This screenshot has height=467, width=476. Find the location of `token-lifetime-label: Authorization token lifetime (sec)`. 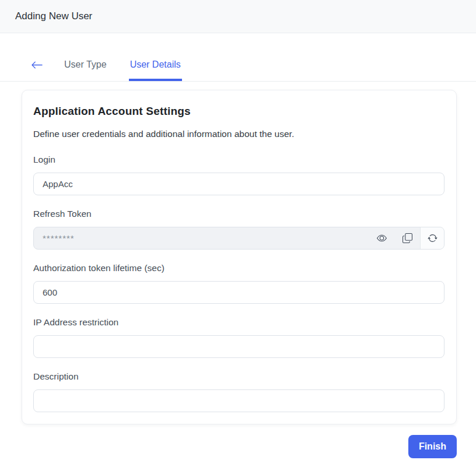

token-lifetime-label: Authorization token lifetime (sec) is located at coordinates (239, 268).